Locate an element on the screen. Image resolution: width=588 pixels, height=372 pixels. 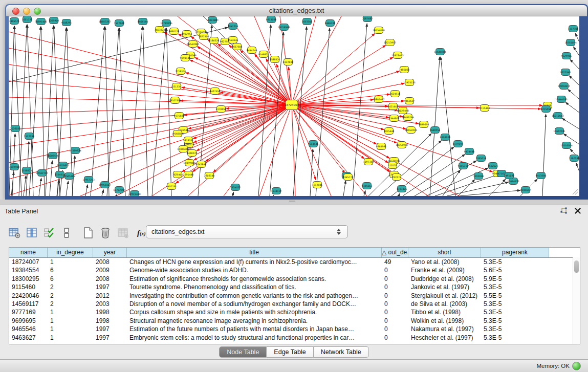
graph-hub-node: 18724007 is located at coordinates (292, 105).